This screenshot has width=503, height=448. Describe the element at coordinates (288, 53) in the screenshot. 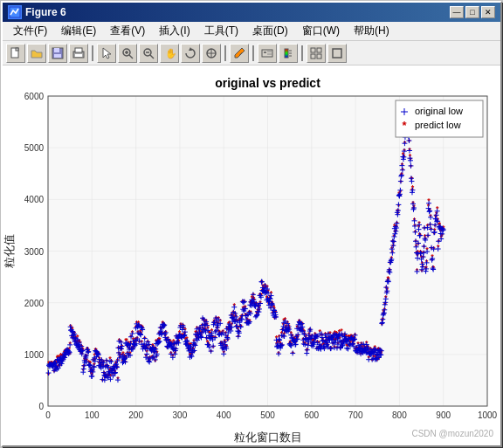

I see `colorbar-button` at that location.